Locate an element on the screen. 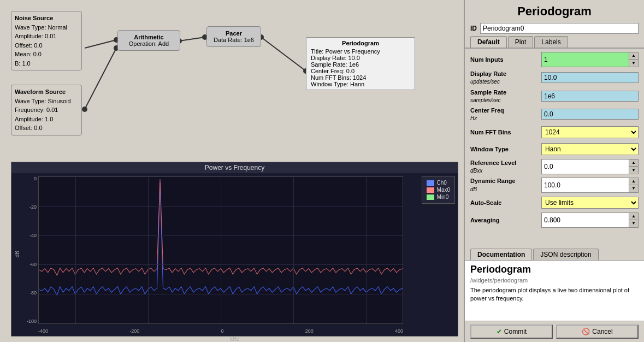  tab-labels: Labels is located at coordinates (551, 42).